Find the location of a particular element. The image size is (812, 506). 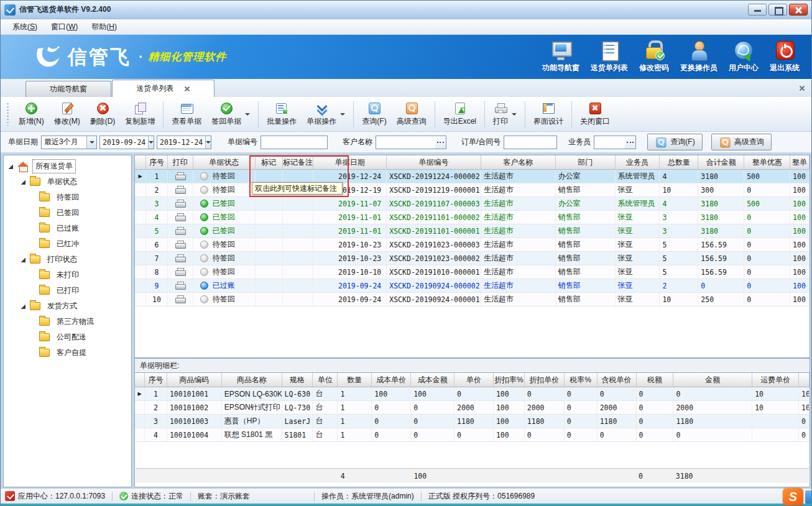

table-row: 2 待签回 2019-12-19 XSCKD-20191219-000001 生… is located at coordinates (473, 190).